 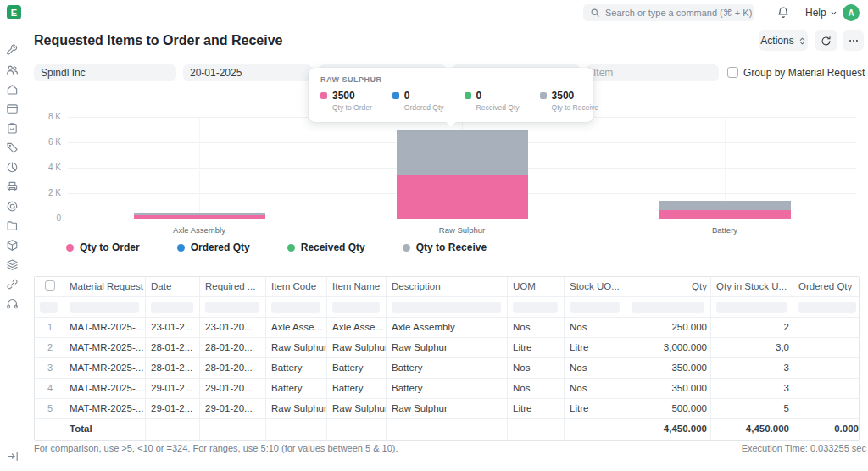 What do you see at coordinates (783, 13) in the screenshot?
I see `notifications-bell-icon` at bounding box center [783, 13].